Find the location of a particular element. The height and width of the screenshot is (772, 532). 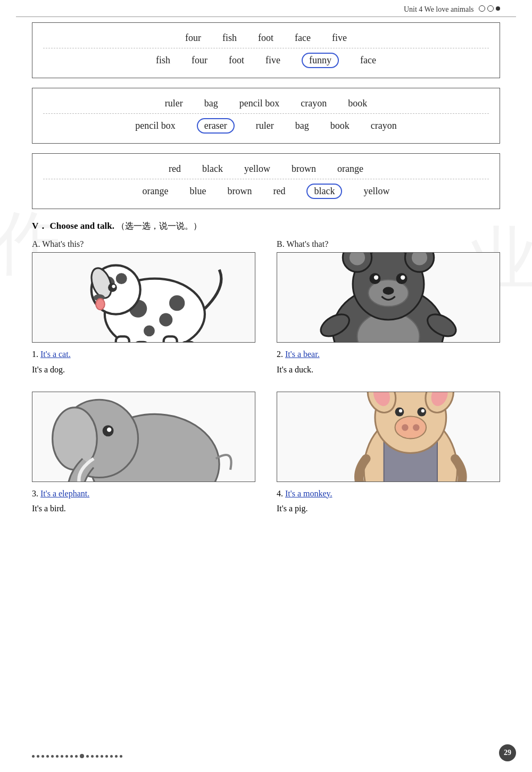

page-number: 29 is located at coordinates (508, 753).